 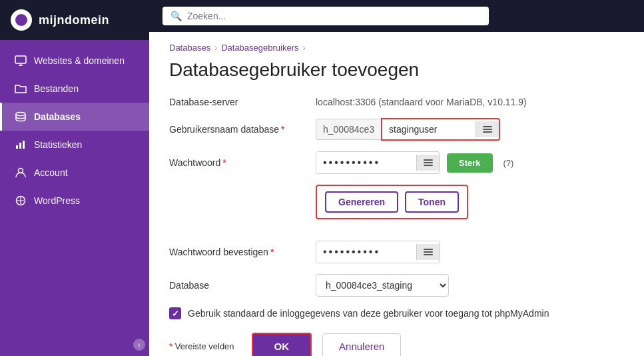 I want to click on confirm-label: Wachtwoord bevestigen*, so click(x=242, y=252).